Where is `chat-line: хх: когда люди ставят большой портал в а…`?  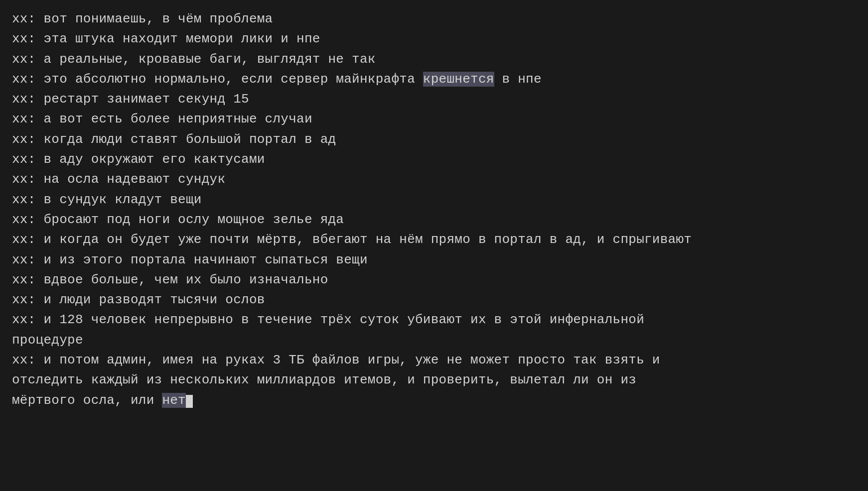 chat-line: хх: когда люди ставят большой портал в а… is located at coordinates (434, 139).